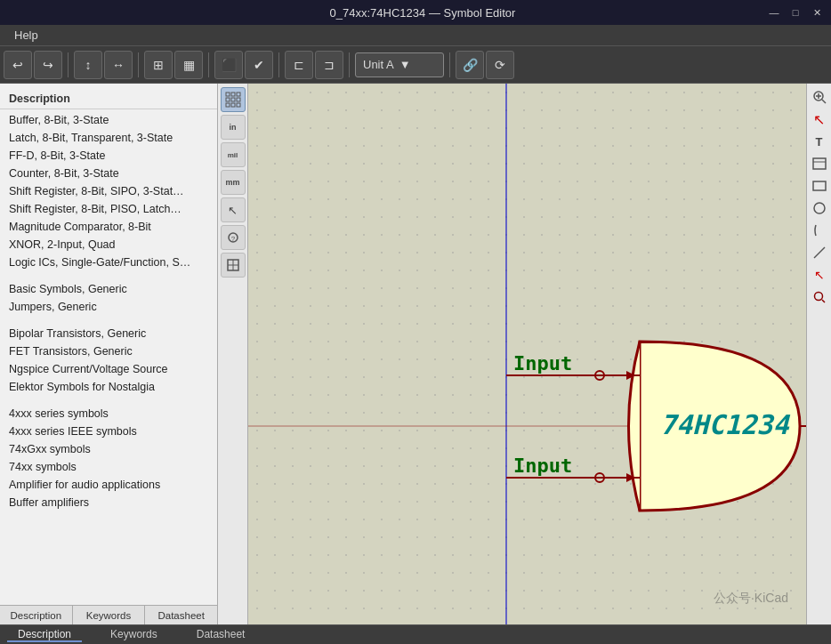  I want to click on redo-button: ↪, so click(48, 65).